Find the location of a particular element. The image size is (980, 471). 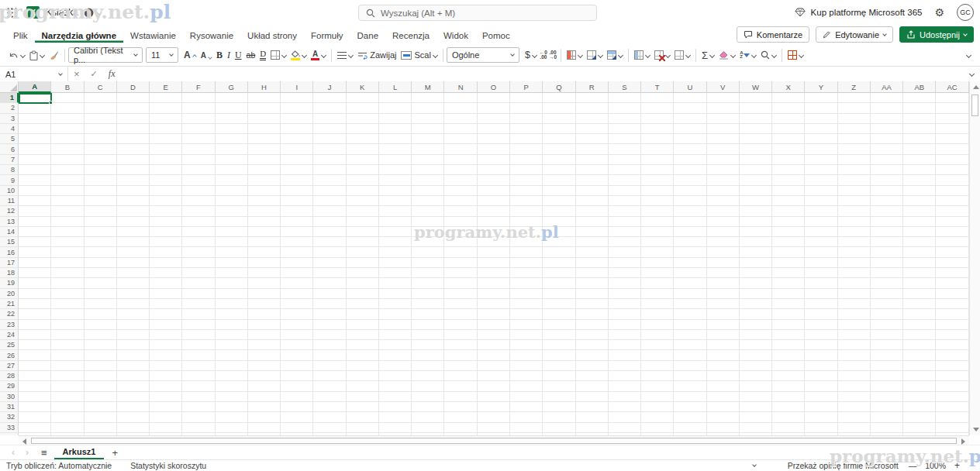

cell-Z2 is located at coordinates (854, 108).